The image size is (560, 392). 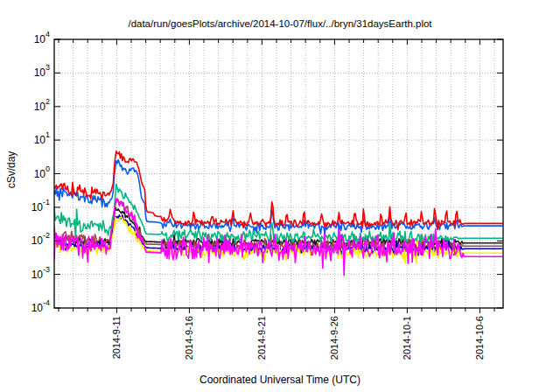 What do you see at coordinates (280, 380) in the screenshot?
I see `x-axis-label: Coordinated Universal Time (UTC)` at bounding box center [280, 380].